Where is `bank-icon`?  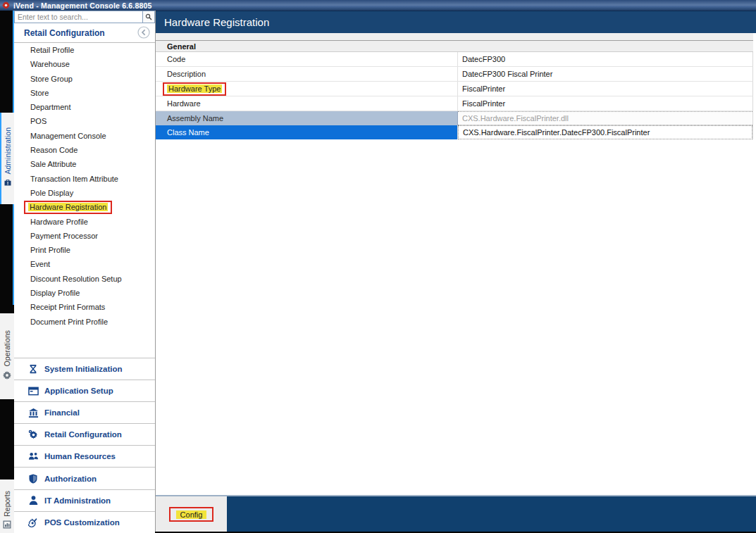
bank-icon is located at coordinates (33, 413).